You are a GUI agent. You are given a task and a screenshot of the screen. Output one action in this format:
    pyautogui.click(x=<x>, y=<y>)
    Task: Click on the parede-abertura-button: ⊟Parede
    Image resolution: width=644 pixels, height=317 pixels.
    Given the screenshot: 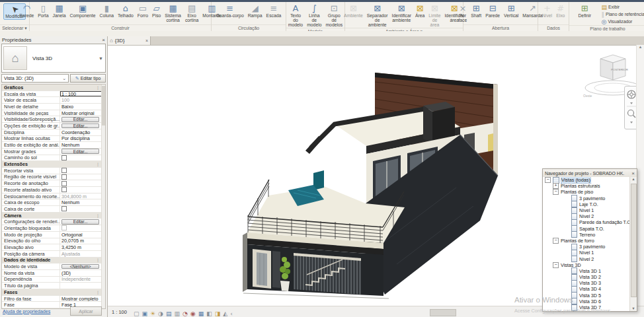 What is the action you would take?
    pyautogui.click(x=493, y=11)
    